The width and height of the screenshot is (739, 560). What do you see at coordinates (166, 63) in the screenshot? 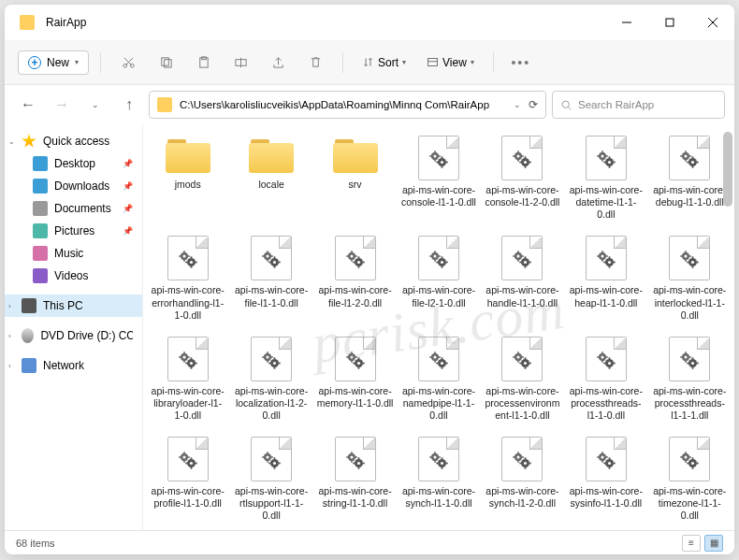
I see `copy-button` at bounding box center [166, 63].